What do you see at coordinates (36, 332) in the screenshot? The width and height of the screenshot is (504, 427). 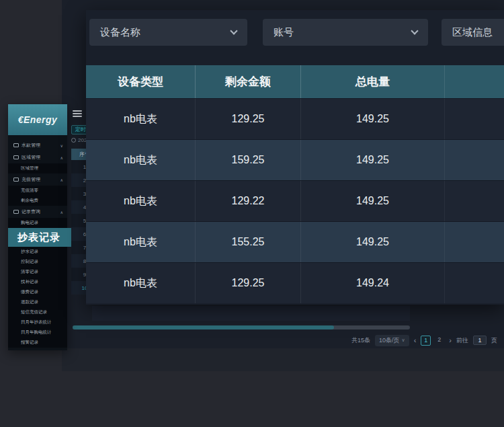 I see `sidebar-item-label: 日月年购电统计` at bounding box center [36, 332].